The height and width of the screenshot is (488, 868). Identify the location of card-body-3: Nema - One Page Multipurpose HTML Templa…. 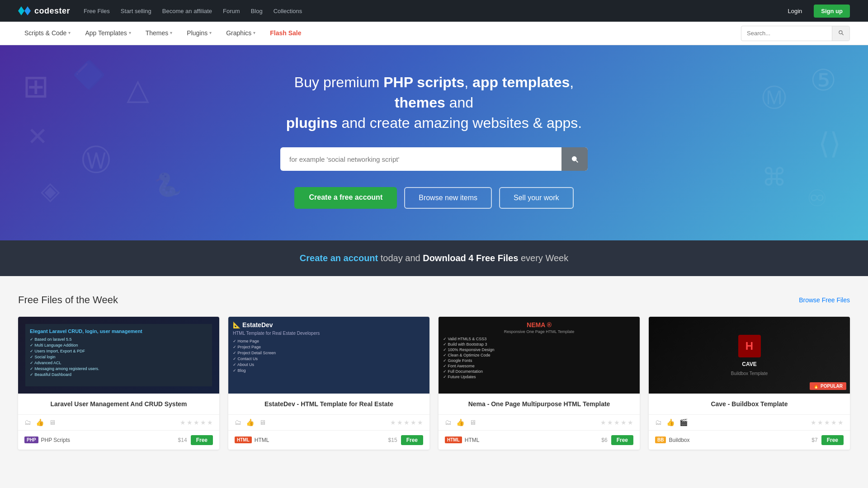
(539, 401).